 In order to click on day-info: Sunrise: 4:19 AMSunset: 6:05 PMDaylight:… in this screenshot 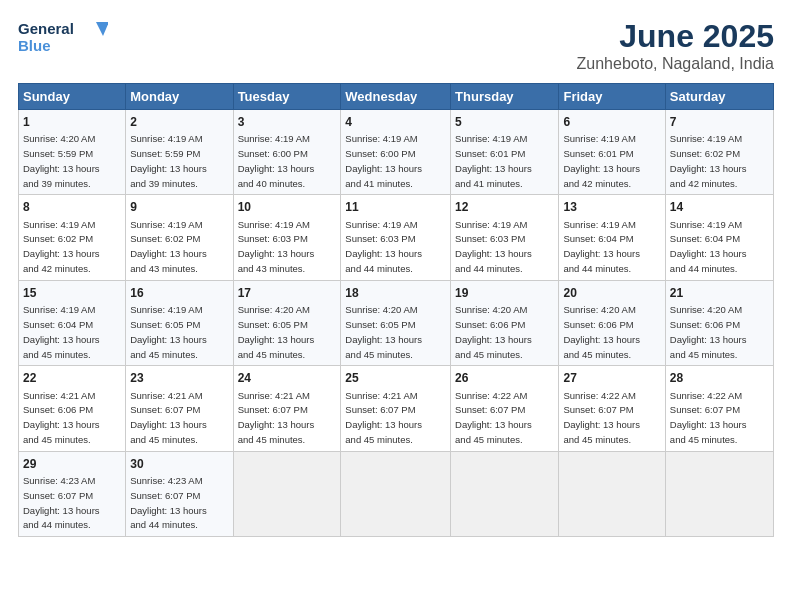, I will do `click(168, 332)`.